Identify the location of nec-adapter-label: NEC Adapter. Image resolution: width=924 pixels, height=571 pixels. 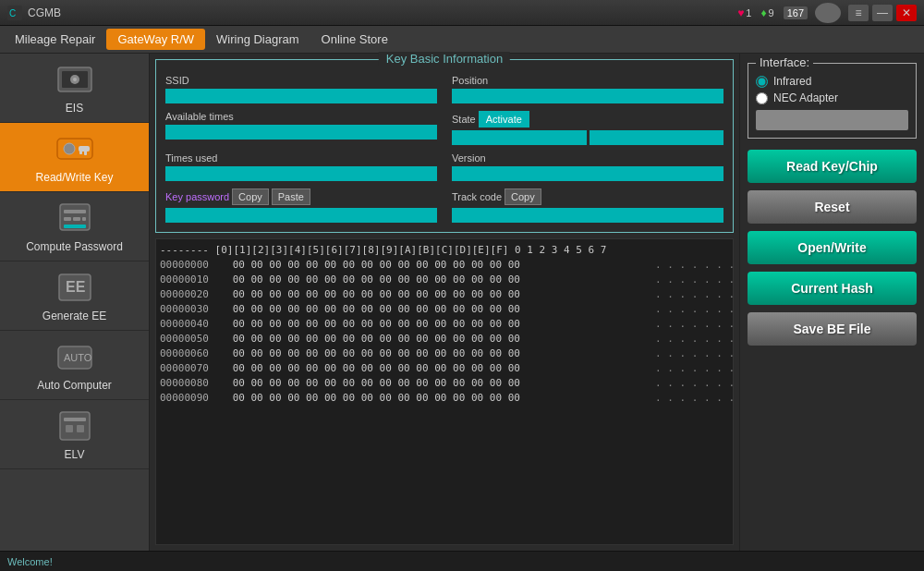
(806, 98).